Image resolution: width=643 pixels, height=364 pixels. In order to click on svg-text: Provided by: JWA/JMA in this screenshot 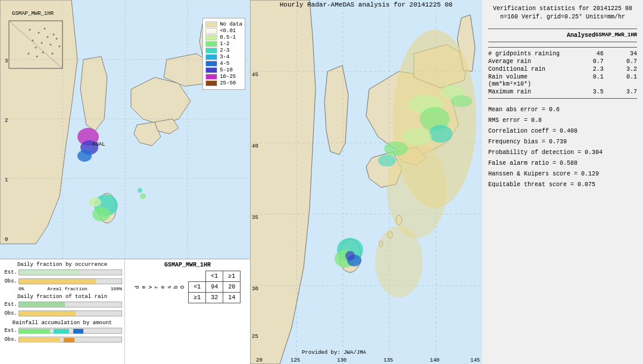, I will do `click(335, 353)`.